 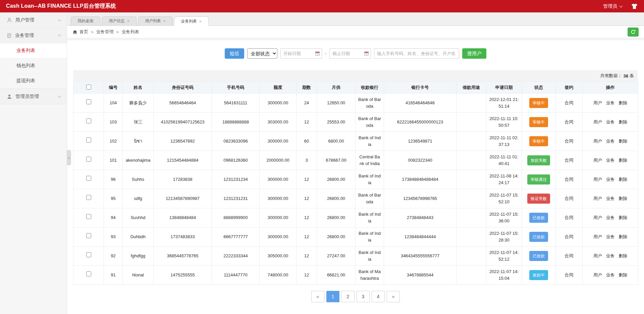 What do you see at coordinates (89, 87) in the screenshot?
I see `select-all-checkbox` at bounding box center [89, 87].